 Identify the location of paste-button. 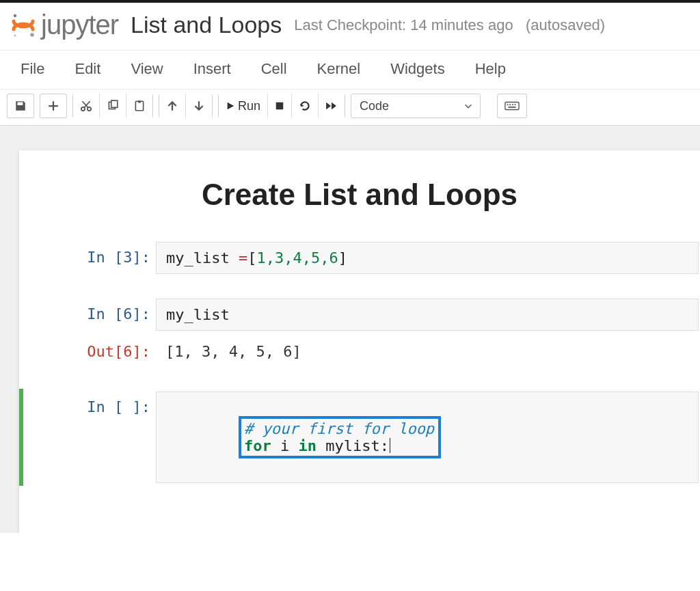
(139, 106).